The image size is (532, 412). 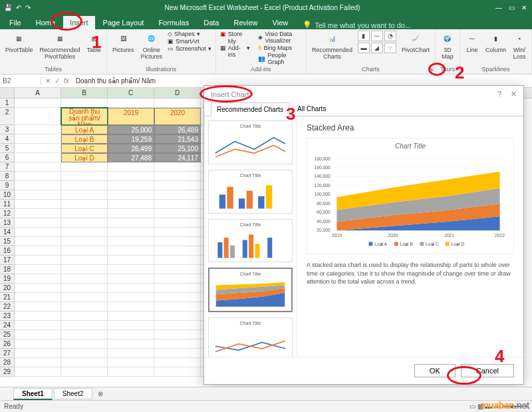 What do you see at coordinates (7, 335) in the screenshot?
I see `row-header: 25` at bounding box center [7, 335].